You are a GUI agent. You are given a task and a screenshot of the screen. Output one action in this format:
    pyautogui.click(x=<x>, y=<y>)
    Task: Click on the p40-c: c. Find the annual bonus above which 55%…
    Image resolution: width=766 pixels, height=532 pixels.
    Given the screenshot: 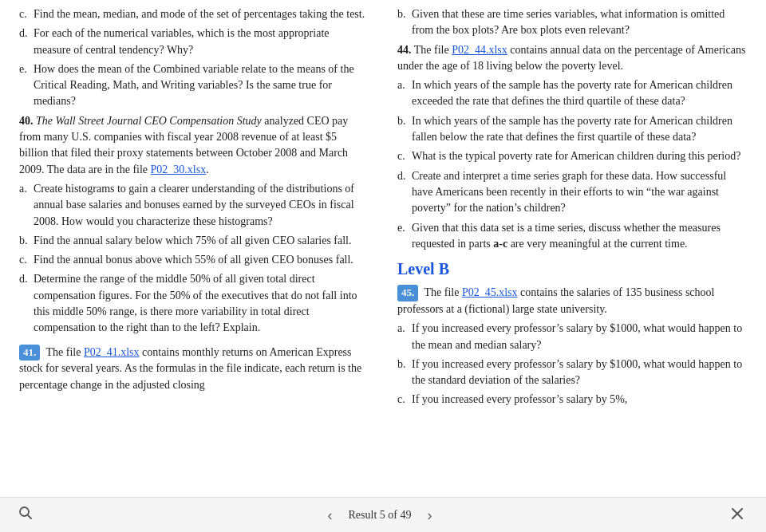 What is the action you would take?
    pyautogui.click(x=194, y=260)
    